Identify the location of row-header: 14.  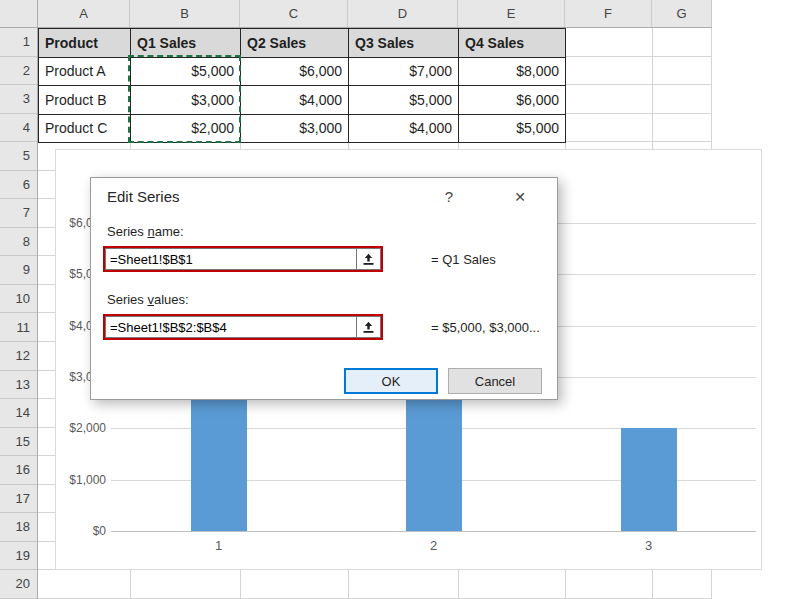
(18, 414).